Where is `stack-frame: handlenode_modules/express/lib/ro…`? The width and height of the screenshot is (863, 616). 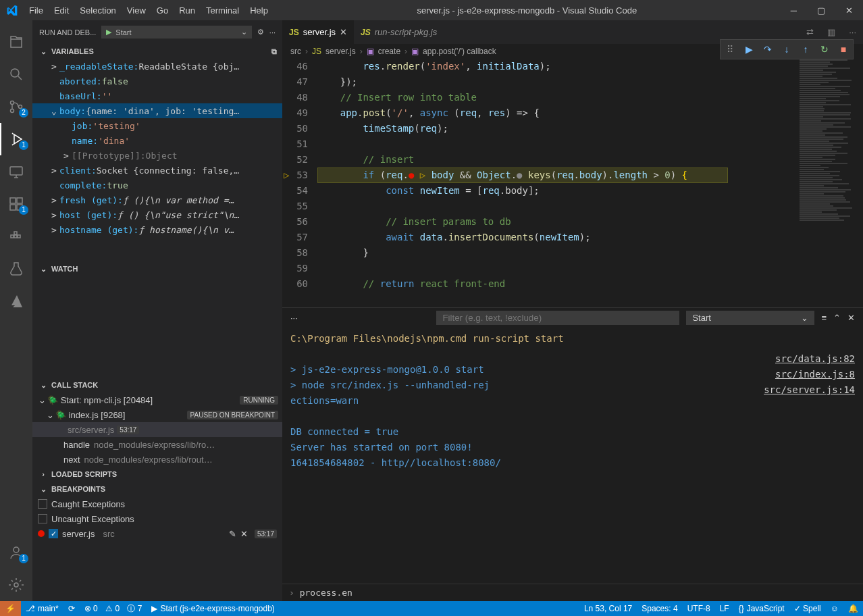
stack-frame: handlenode_modules/express/lib/ro… is located at coordinates (157, 444).